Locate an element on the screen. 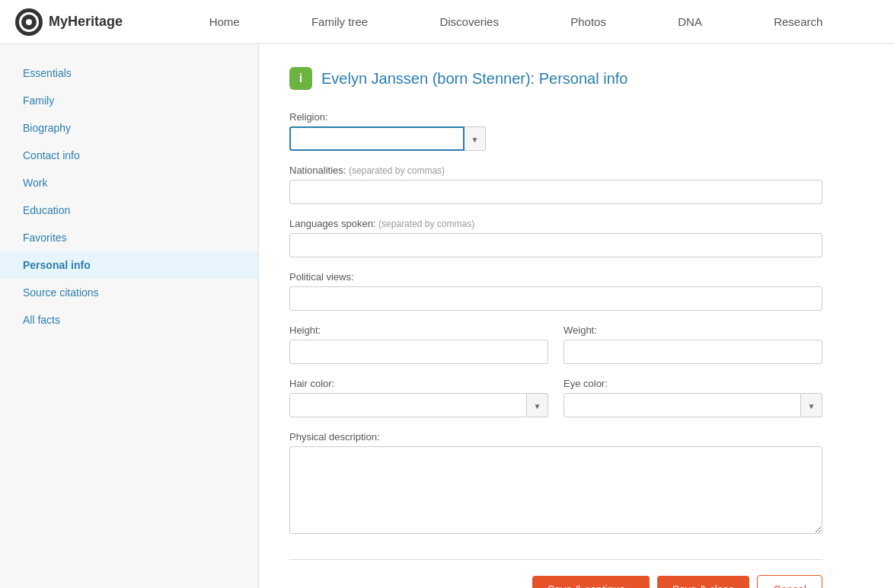  religion-group: Religion: is located at coordinates (556, 131).